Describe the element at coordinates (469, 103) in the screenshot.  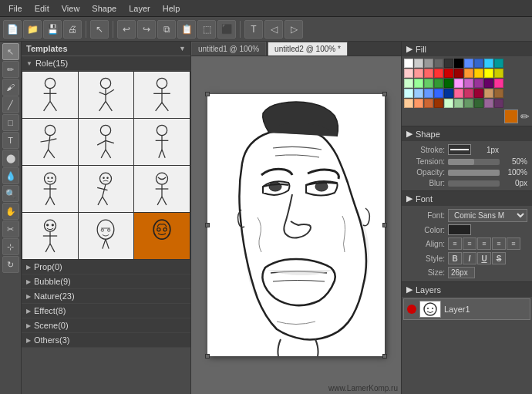
I see `swatch-lg3` at that location.